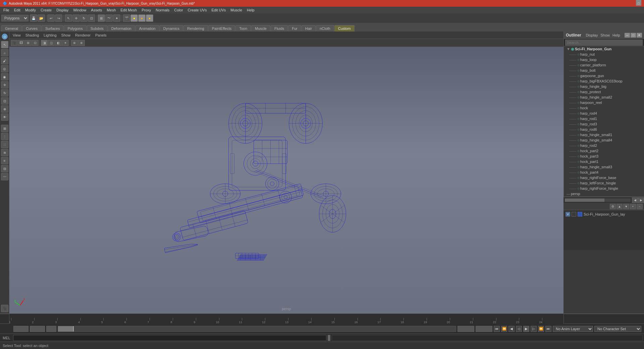  Describe the element at coordinates (640, 207) in the screenshot. I see `layer-remove: −` at that location.